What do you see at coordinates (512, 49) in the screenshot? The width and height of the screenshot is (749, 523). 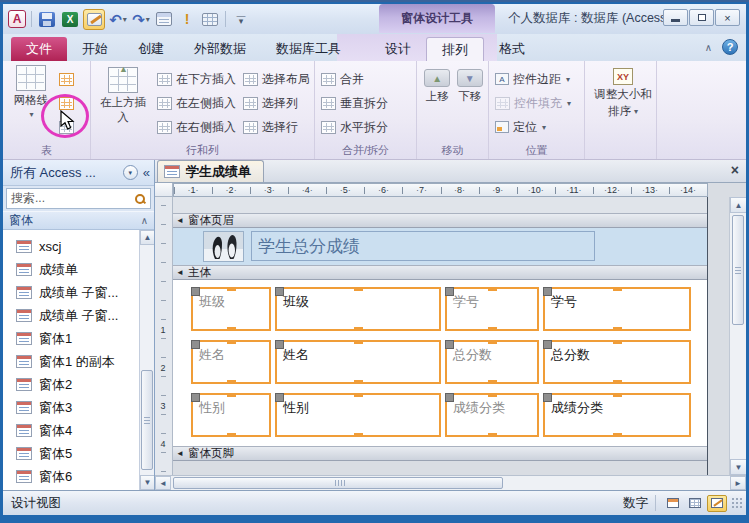 I see `tab-format: 格式` at bounding box center [512, 49].